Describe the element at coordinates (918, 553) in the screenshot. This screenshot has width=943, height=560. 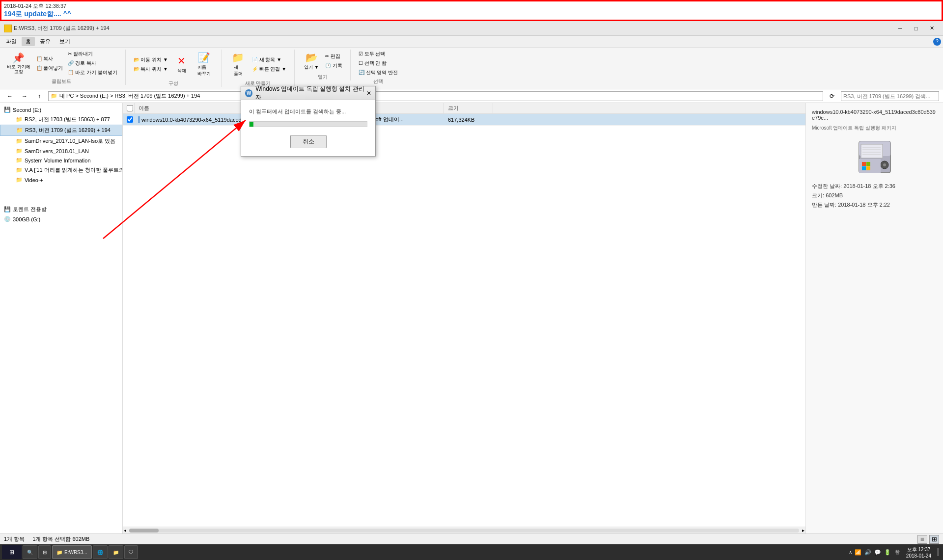
I see `taskbar-clock: 오후 12:37 2018-01-24` at that location.